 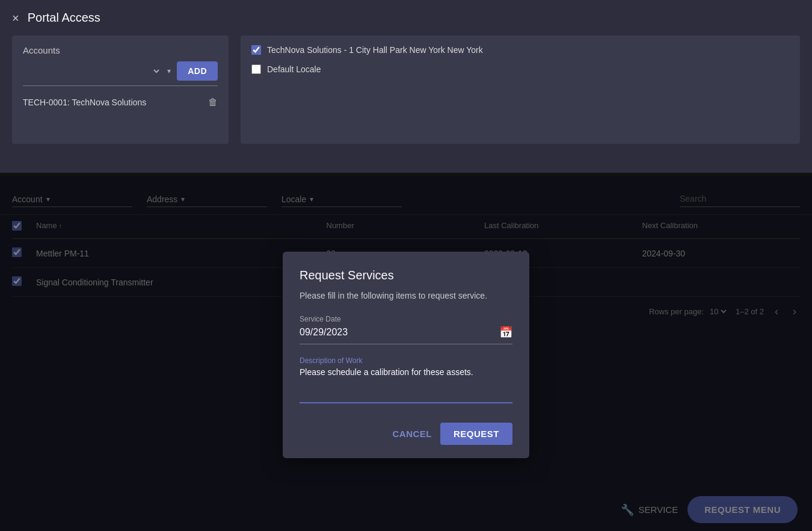 What do you see at coordinates (169, 71) in the screenshot?
I see `dropdown-arrow-icon: ▾` at bounding box center [169, 71].